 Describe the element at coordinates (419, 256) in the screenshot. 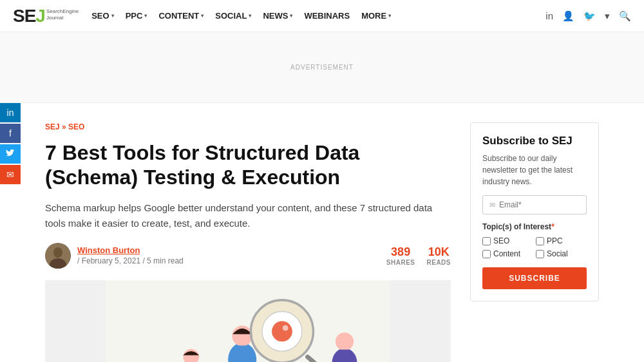

I see `article-stats: 389 SHARES 10K READS` at that location.